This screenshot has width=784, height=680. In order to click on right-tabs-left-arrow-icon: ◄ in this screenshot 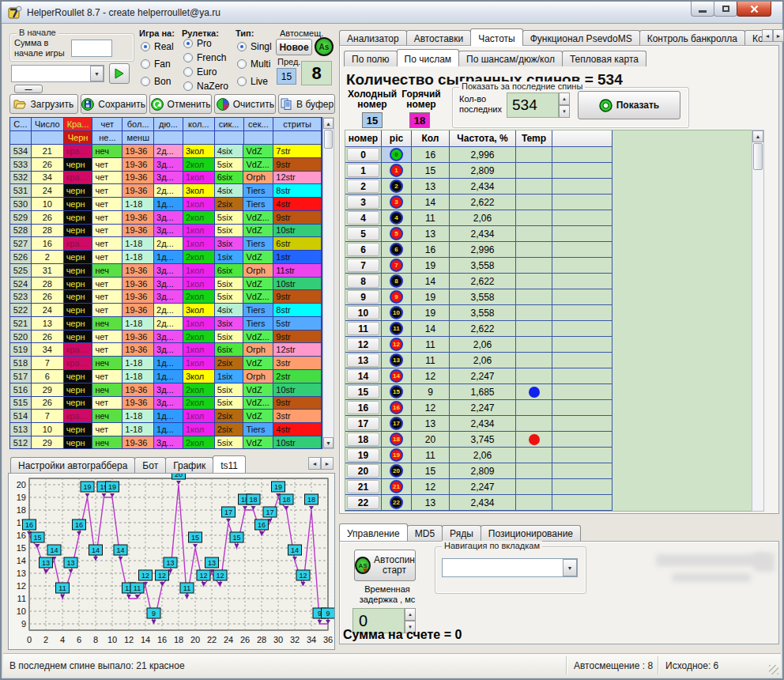, I will do `click(767, 36)`.